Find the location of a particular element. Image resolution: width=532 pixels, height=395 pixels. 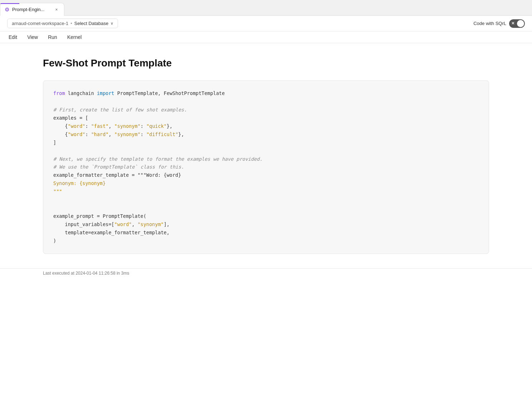

code-line: input_variables=["word", "synonym"], is located at coordinates (266, 224).